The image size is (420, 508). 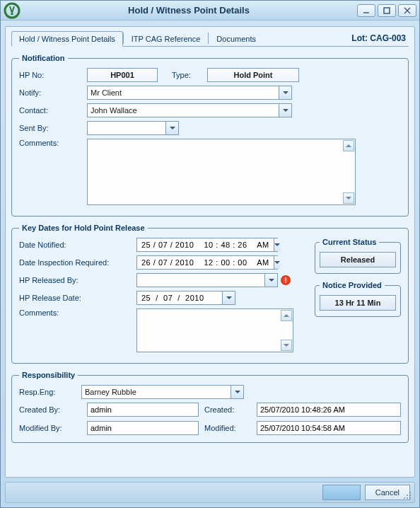 What do you see at coordinates (236, 38) in the screenshot?
I see `tab-documents: Documents` at bounding box center [236, 38].